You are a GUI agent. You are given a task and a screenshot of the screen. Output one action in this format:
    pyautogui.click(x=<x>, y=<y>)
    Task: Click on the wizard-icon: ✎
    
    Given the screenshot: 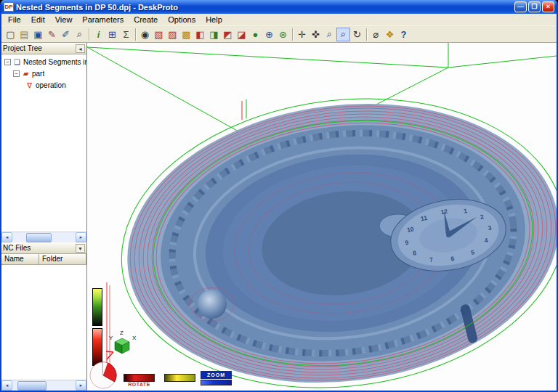 What is the action you would take?
    pyautogui.click(x=52, y=35)
    